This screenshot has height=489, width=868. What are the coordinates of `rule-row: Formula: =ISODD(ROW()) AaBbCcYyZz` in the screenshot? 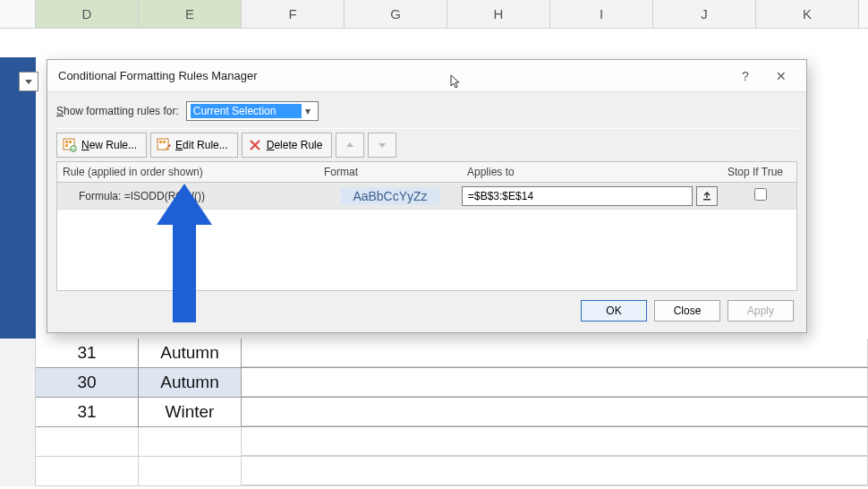 It's located at (427, 196).